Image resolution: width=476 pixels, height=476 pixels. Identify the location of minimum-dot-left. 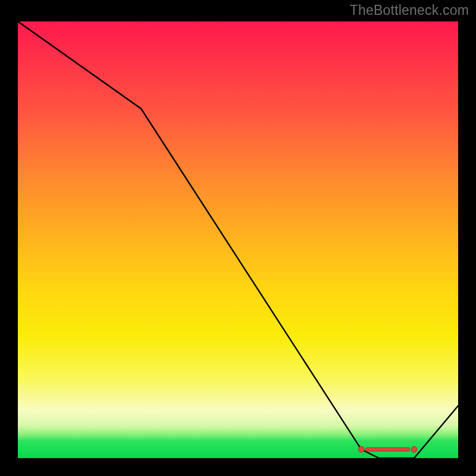
(361, 449).